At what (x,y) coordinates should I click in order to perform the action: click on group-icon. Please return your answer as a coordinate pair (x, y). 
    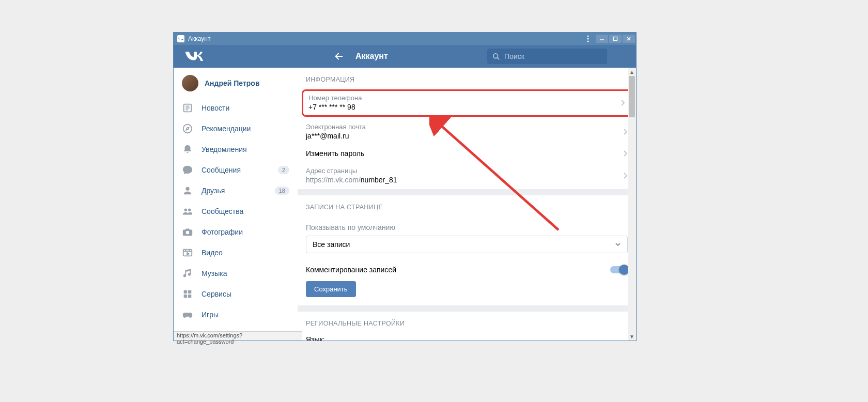
    Looking at the image, I should click on (188, 211).